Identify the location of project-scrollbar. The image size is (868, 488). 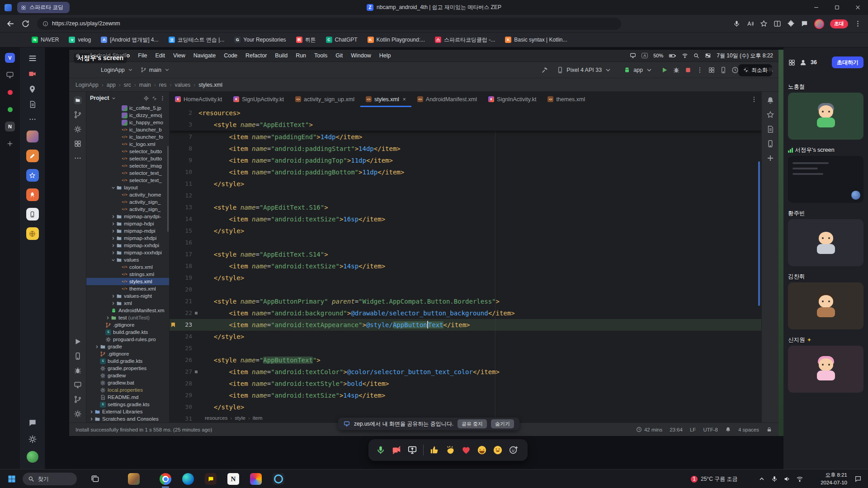
(168, 189).